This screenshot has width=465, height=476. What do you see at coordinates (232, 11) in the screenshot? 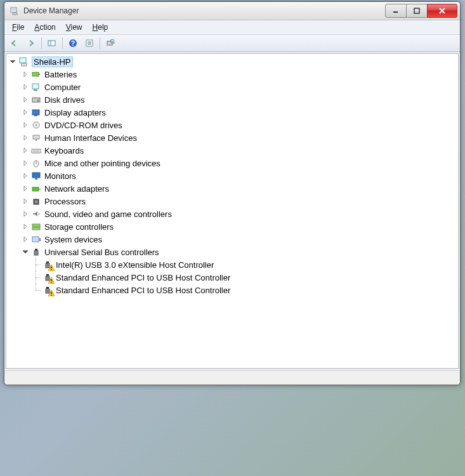
I see `titlebar: Device Manager` at bounding box center [232, 11].